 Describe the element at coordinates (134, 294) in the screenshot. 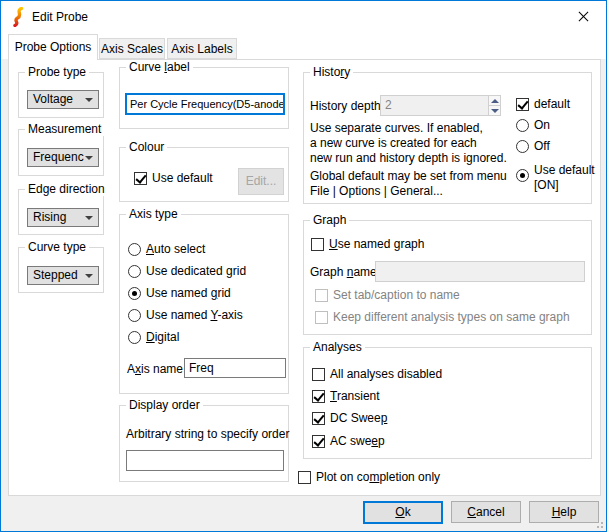

I see `radio-use-named-grid` at that location.